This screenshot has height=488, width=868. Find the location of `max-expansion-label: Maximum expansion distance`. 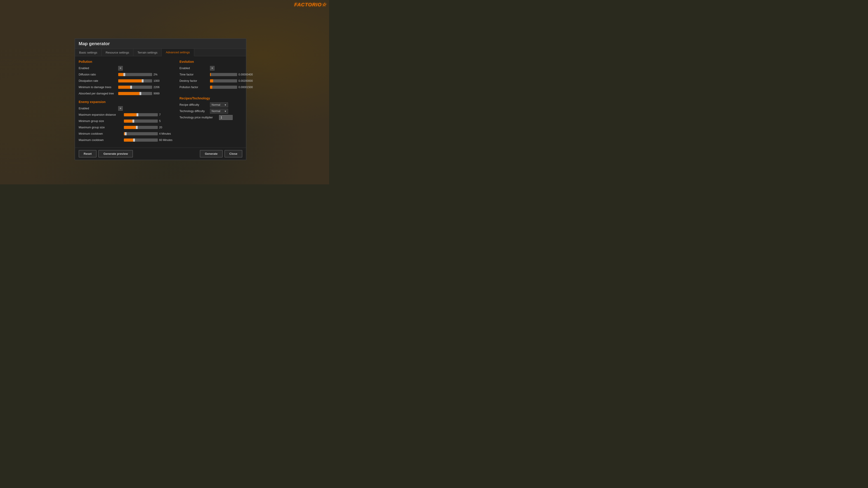

max-expansion-label: Maximum expansion distance is located at coordinates (101, 115).